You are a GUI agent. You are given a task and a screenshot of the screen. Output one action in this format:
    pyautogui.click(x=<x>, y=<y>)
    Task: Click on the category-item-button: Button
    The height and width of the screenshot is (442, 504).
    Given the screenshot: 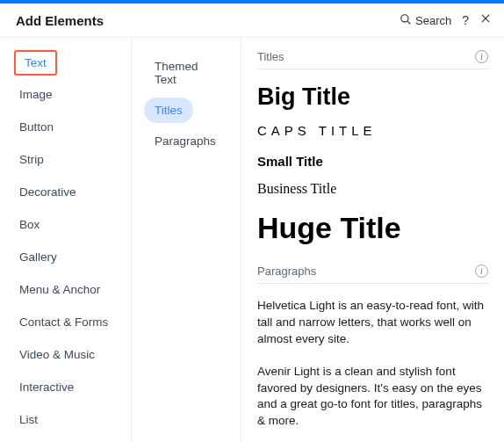 What is the action you would take?
    pyautogui.click(x=37, y=127)
    